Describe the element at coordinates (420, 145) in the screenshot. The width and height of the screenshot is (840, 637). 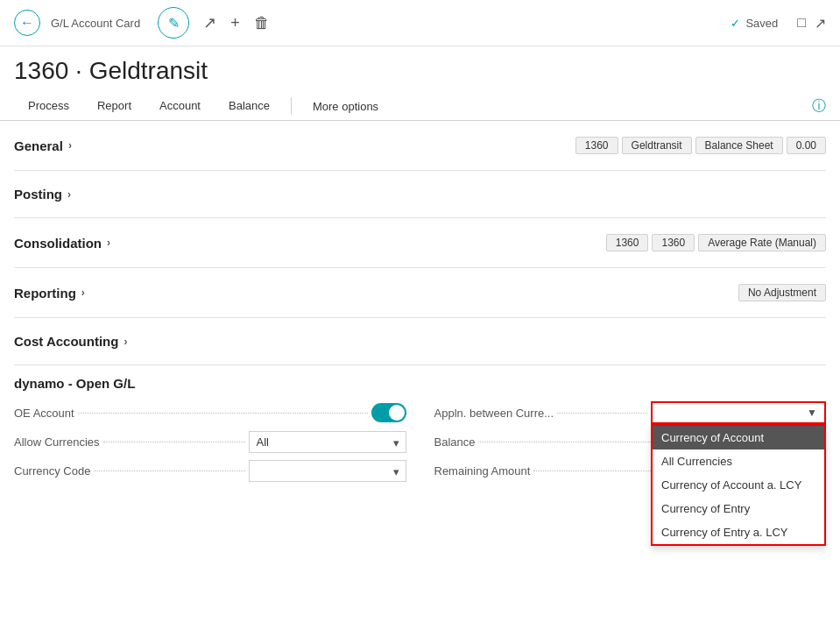
I see `general-section: General › 1360 Geldtransit Balance Sheet…` at that location.